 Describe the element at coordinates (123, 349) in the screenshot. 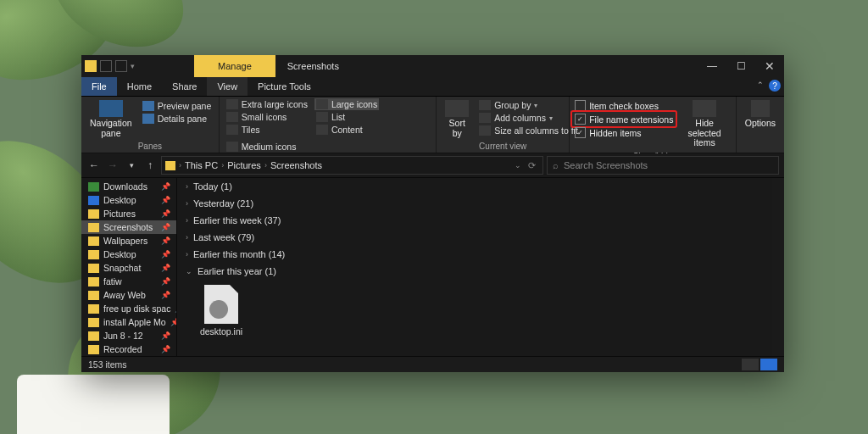

I see `sidebar-item-label: Recorded` at that location.